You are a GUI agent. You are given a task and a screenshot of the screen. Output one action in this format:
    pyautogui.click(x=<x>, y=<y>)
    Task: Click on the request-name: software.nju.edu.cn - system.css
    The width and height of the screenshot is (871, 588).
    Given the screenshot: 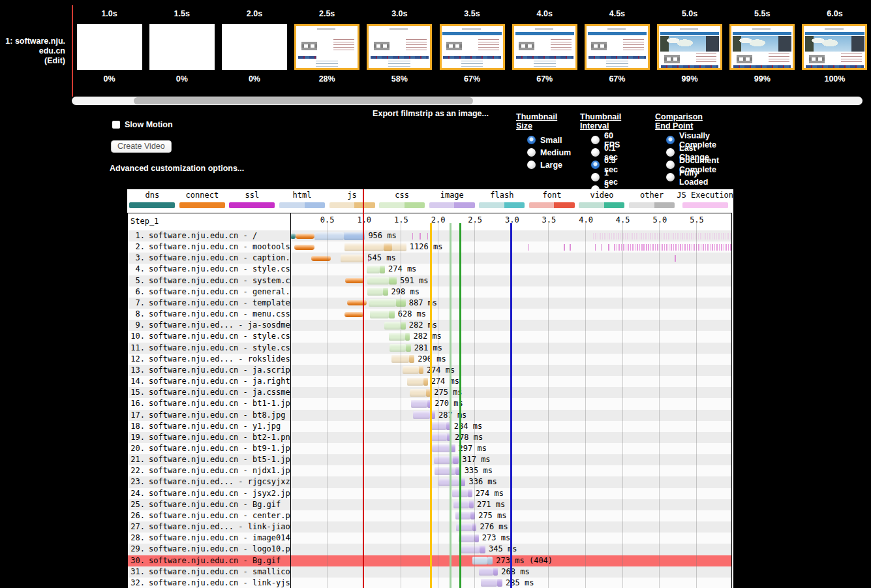 What is the action you would take?
    pyautogui.click(x=219, y=281)
    